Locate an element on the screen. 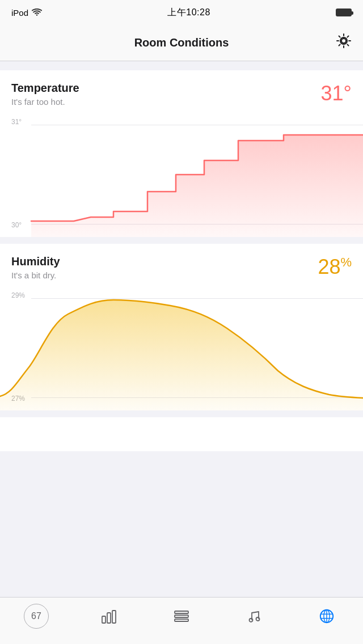 Image resolution: width=363 pixels, height=644 pixels. tab-list-icon is located at coordinates (182, 616).